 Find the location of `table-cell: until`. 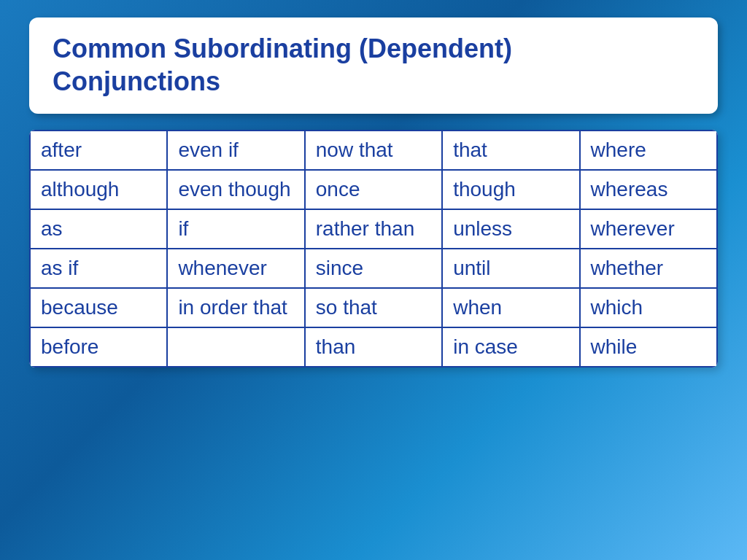

table-cell: until is located at coordinates (511, 268).